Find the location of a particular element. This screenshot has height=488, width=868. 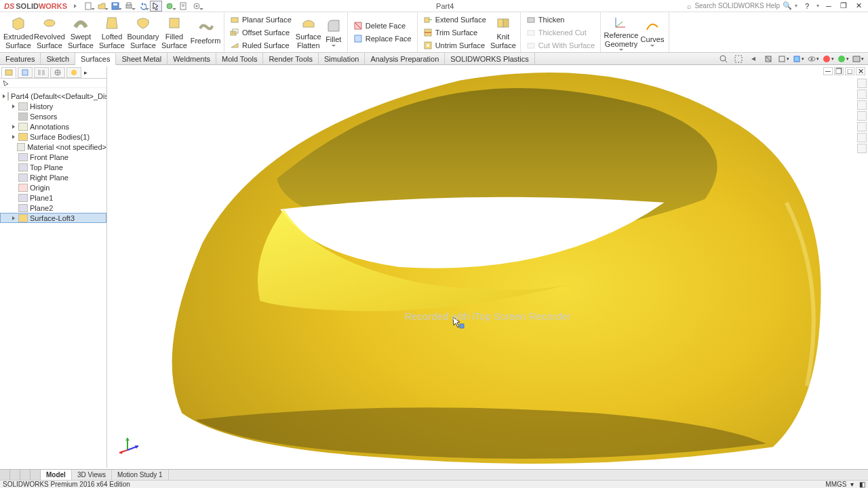

open-button is located at coordinates (102, 6).